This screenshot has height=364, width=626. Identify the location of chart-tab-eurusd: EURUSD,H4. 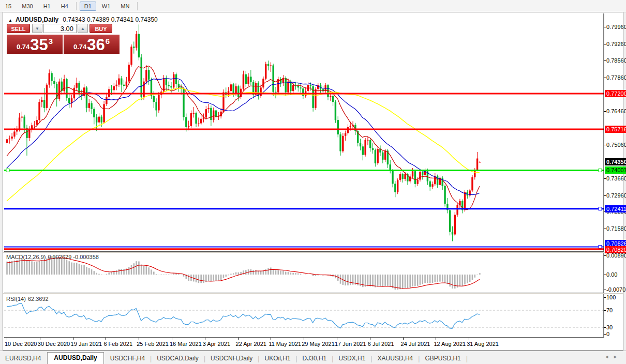
(23, 358).